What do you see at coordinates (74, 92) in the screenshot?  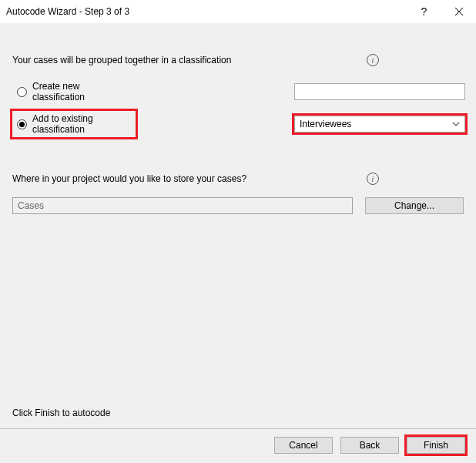 I see `radio-create-classification: Create new classification` at bounding box center [74, 92].